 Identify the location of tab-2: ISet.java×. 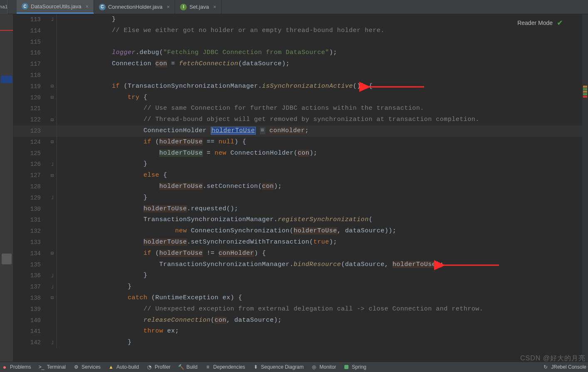
(198, 7).